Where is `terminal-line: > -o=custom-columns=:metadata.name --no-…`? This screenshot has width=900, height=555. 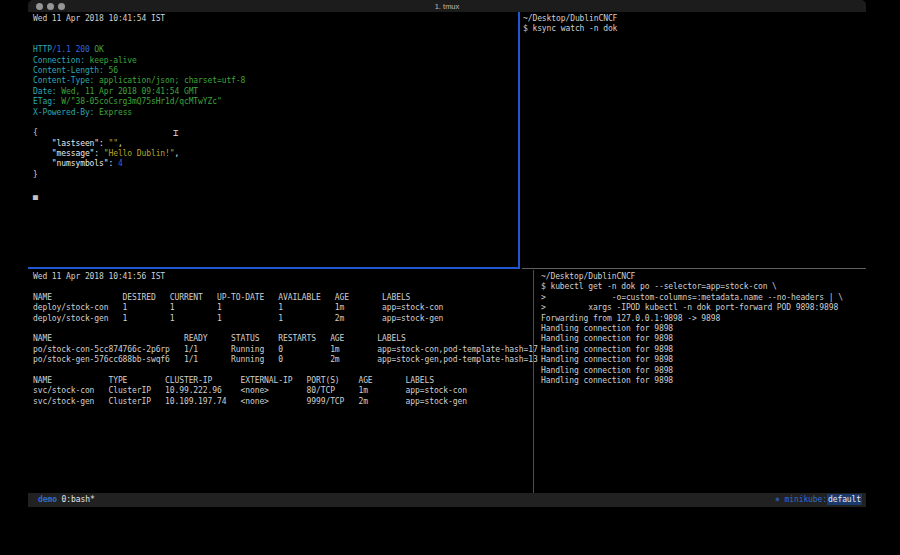 terminal-line: > -o=custom-columns=:metadata.name --no-… is located at coordinates (706, 298).